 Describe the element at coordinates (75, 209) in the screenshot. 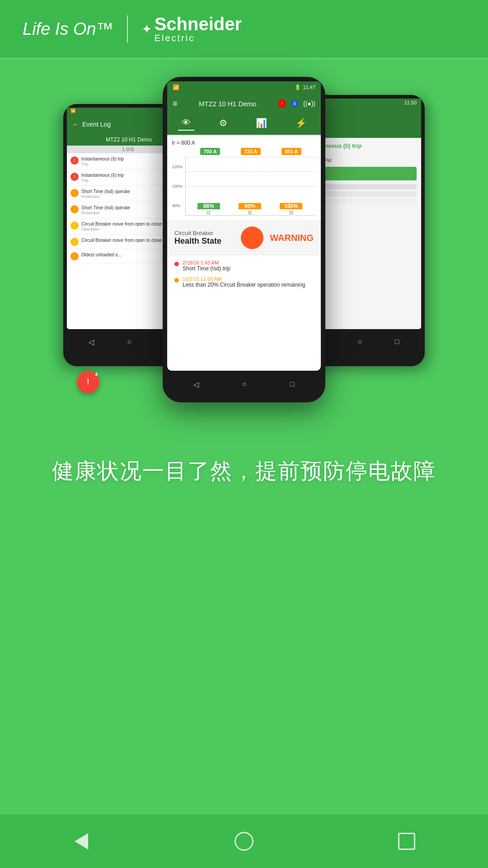

I see `log-icon-orange-2: !` at that location.